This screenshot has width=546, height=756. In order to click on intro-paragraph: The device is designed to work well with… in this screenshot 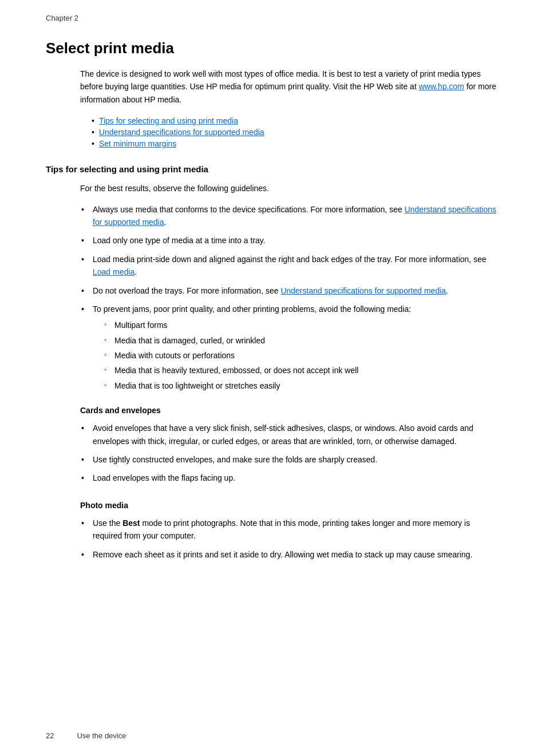, I will do `click(290, 87)`.